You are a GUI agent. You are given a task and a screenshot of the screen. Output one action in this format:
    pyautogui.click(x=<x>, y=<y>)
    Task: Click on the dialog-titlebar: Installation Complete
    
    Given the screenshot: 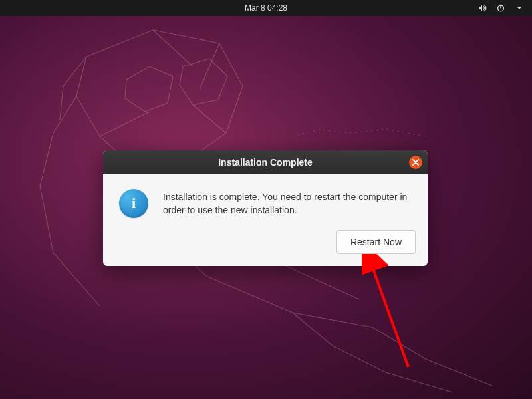 What is the action you would take?
    pyautogui.click(x=265, y=162)
    